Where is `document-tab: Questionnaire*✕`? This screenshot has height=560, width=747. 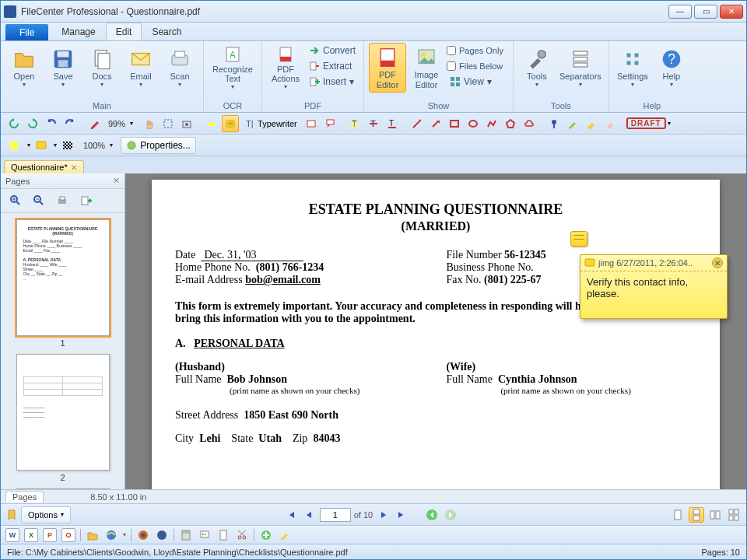 document-tab: Questionnaire*✕ is located at coordinates (44, 166).